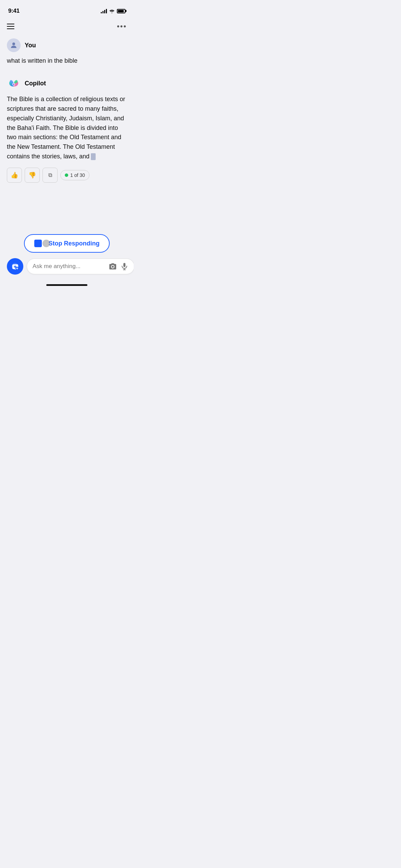 The image size is (401, 868). Describe the element at coordinates (67, 45) in the screenshot. I see `user-message-header: You` at that location.